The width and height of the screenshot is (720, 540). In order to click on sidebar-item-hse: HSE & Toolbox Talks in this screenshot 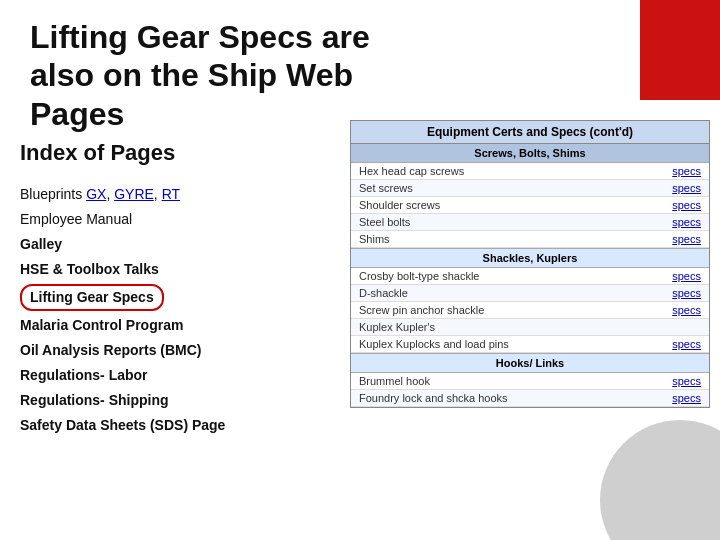, I will do `click(185, 270)`.